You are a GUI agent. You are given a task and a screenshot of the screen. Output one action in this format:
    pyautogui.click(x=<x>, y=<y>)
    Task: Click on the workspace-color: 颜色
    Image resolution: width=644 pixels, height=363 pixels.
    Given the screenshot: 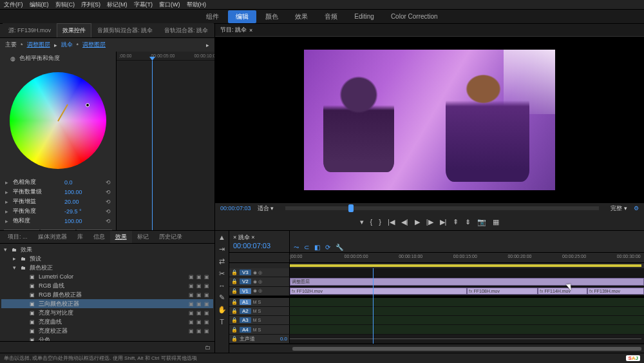 What is the action you would take?
    pyautogui.click(x=272, y=17)
    